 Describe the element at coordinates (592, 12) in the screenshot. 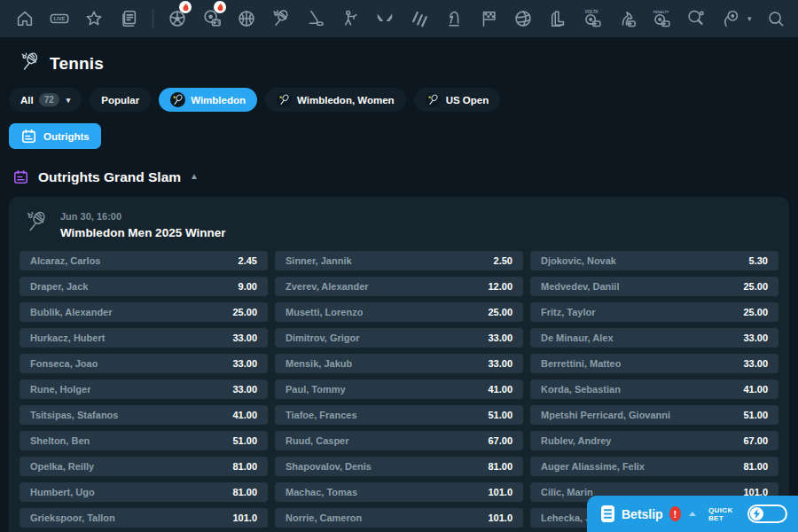

I see `svg-text: VOLTA` at that location.